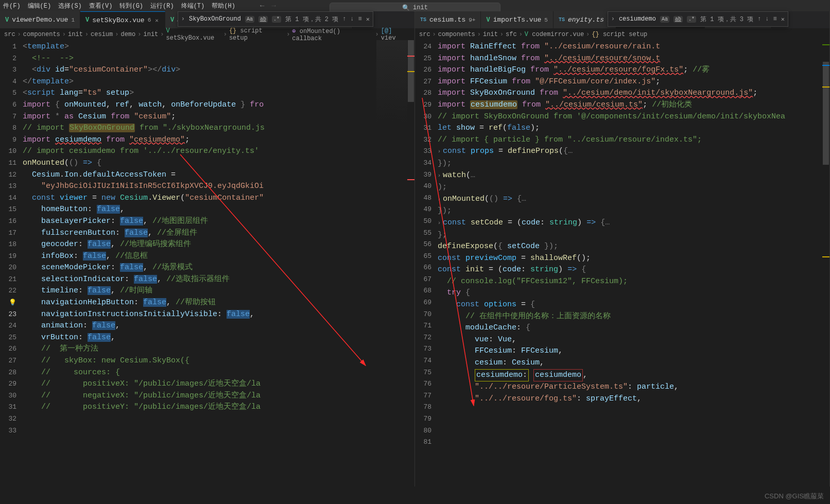  Describe the element at coordinates (218, 47) in the screenshot. I see `code-line-1: <template>` at that location.